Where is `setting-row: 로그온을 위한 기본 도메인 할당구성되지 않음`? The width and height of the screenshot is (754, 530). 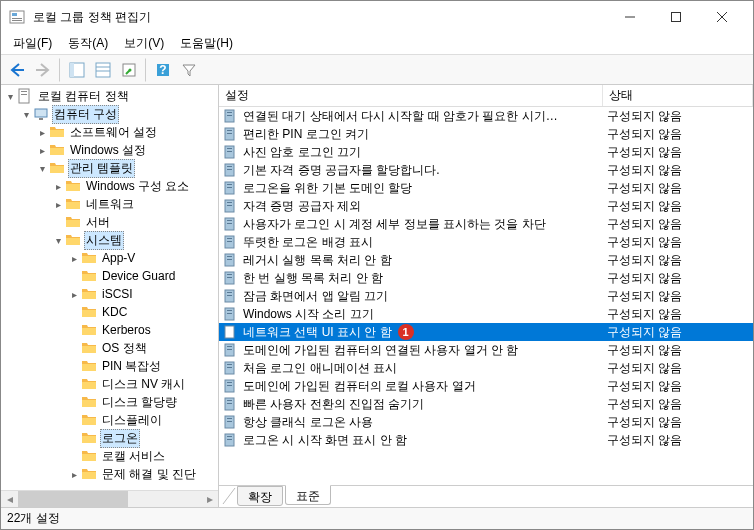
setting-row: 로그온을 위한 기본 도메인 할당구성되지 않음 is located at coordinates (486, 188).